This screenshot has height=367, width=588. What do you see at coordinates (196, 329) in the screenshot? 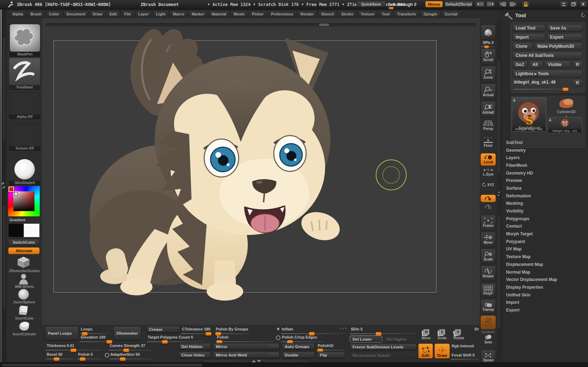
I see `ctolerance-slider-label: CTolerance 180` at bounding box center [196, 329].